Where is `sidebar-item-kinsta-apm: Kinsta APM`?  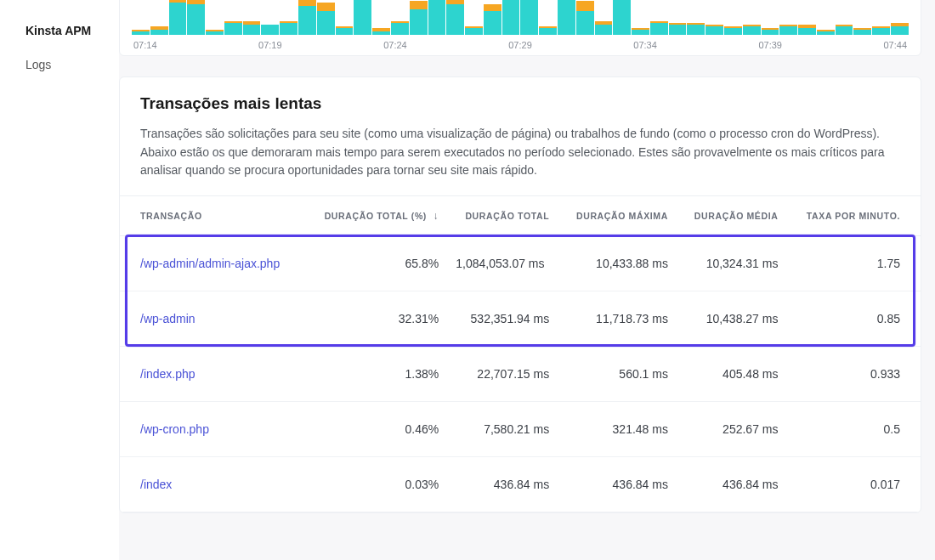 sidebar-item-kinsta-apm: Kinsta APM is located at coordinates (60, 31).